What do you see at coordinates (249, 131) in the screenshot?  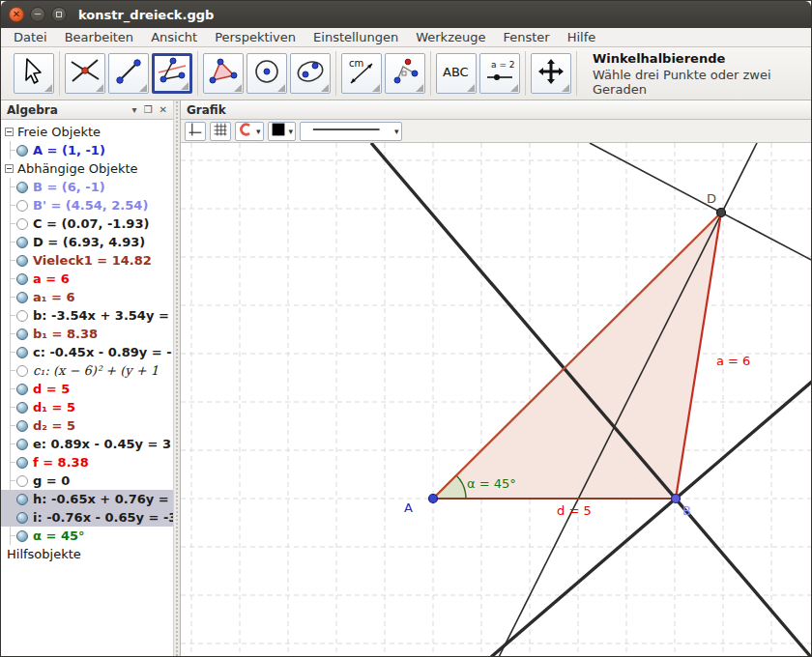 I see `stylebar-capture-button: ▾` at bounding box center [249, 131].